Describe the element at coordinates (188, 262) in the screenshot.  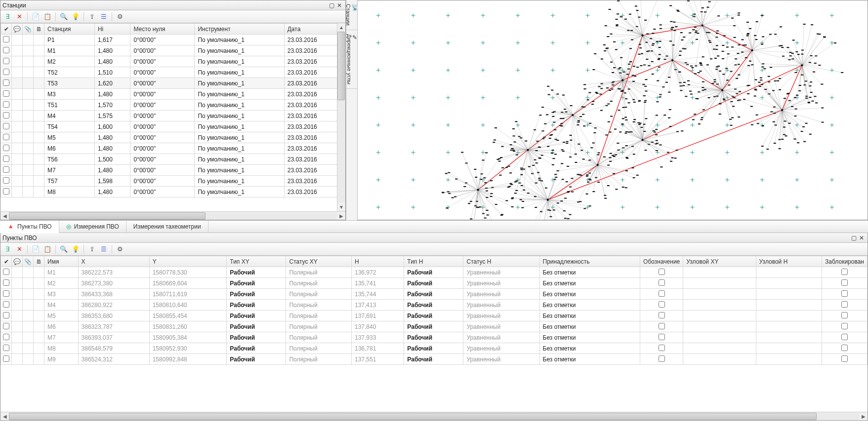
I see `col-y: Y` at that location.